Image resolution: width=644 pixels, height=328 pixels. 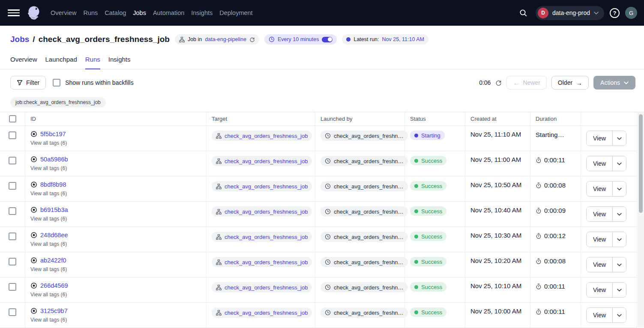 What do you see at coordinates (57, 83) in the screenshot?
I see `show-backfills-checkbox` at bounding box center [57, 83].